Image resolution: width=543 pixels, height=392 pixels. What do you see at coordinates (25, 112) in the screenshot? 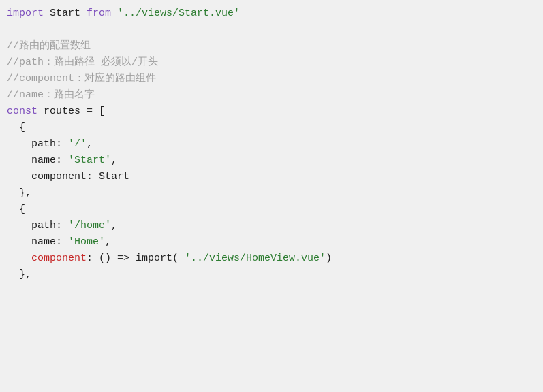
I see `code-token: const` at bounding box center [25, 112].